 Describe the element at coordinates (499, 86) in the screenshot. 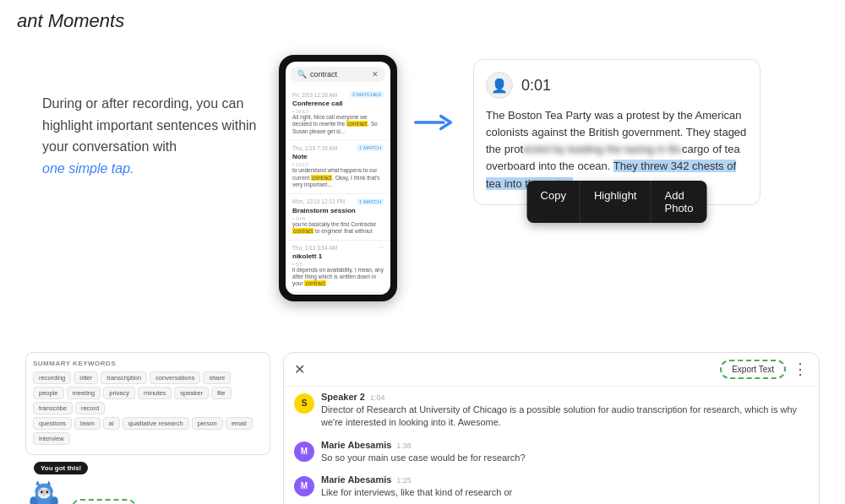

I see `person-icon: 👤` at that location.